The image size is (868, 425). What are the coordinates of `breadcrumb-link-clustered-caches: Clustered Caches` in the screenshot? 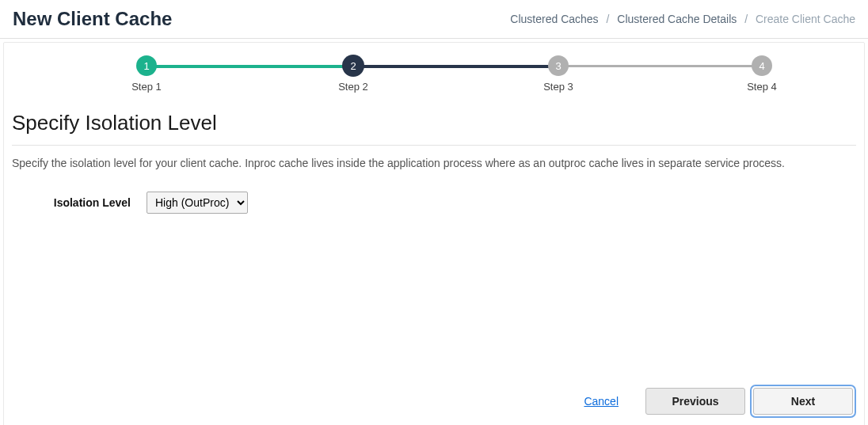 It's located at (554, 19).